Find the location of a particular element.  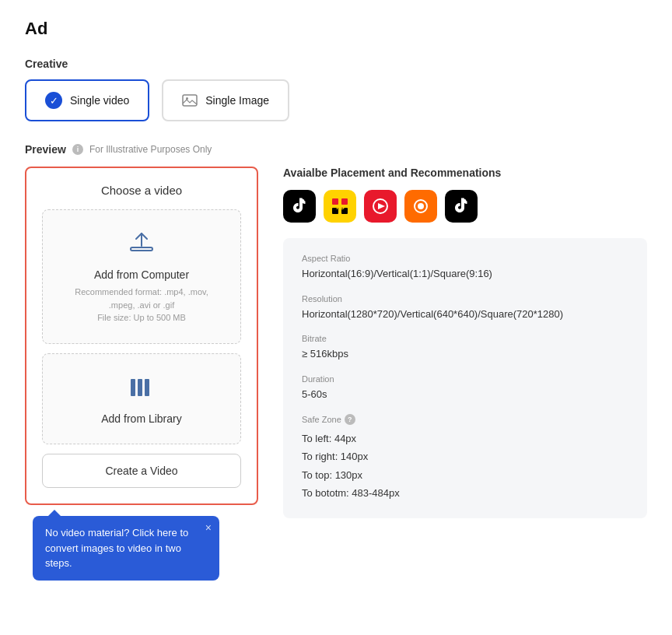

tooltip-text: No video material? Click here to convert… is located at coordinates (117, 548).